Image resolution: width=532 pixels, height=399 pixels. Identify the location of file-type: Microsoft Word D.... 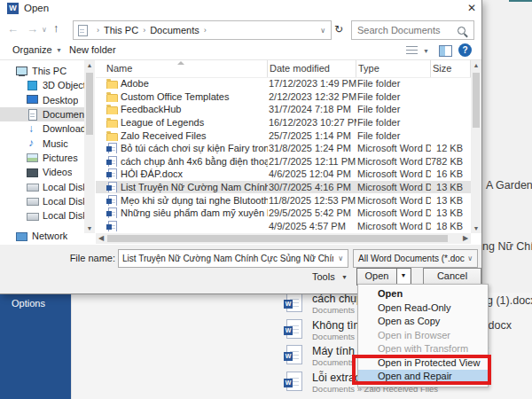
(394, 226).